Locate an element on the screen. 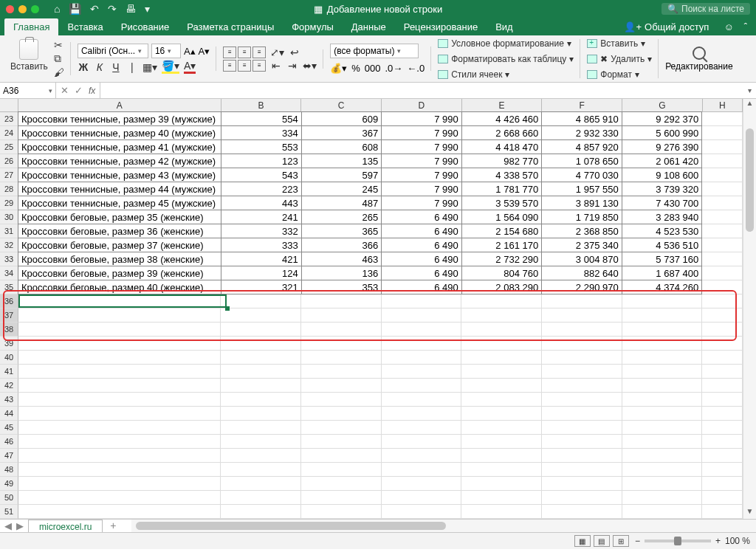 This screenshot has width=756, height=555. increase-font-icon: A▴ is located at coordinates (190, 52).